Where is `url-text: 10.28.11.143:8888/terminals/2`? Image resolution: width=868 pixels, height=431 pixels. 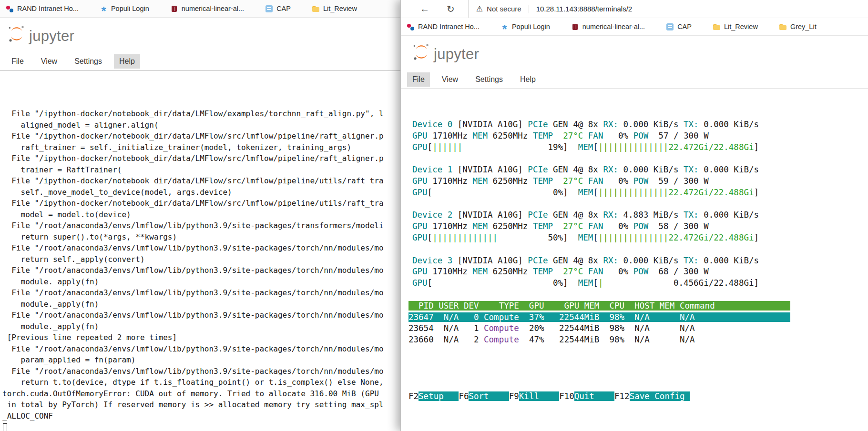 url-text: 10.28.11.143:8888/terminals/2 is located at coordinates (584, 9).